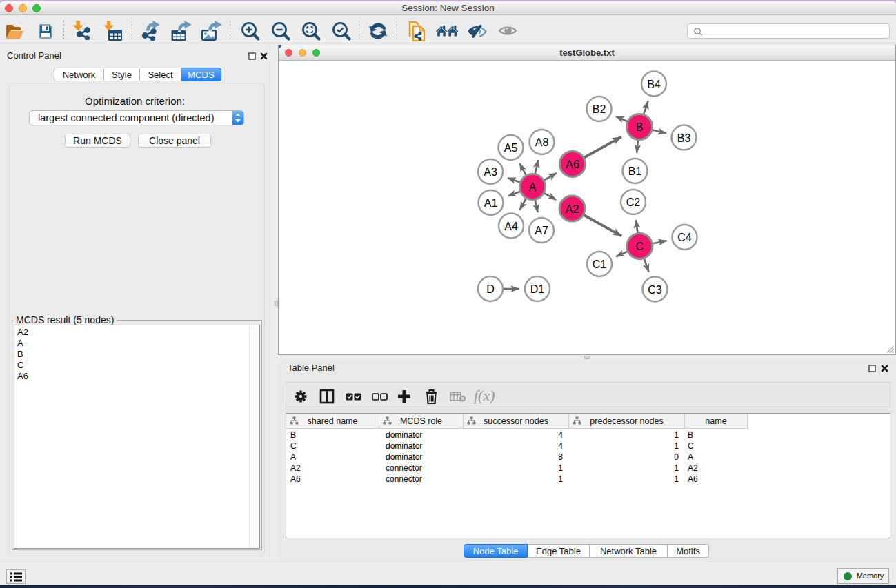  Describe the element at coordinates (511, 148) in the screenshot. I see `svg-text: A5` at that location.